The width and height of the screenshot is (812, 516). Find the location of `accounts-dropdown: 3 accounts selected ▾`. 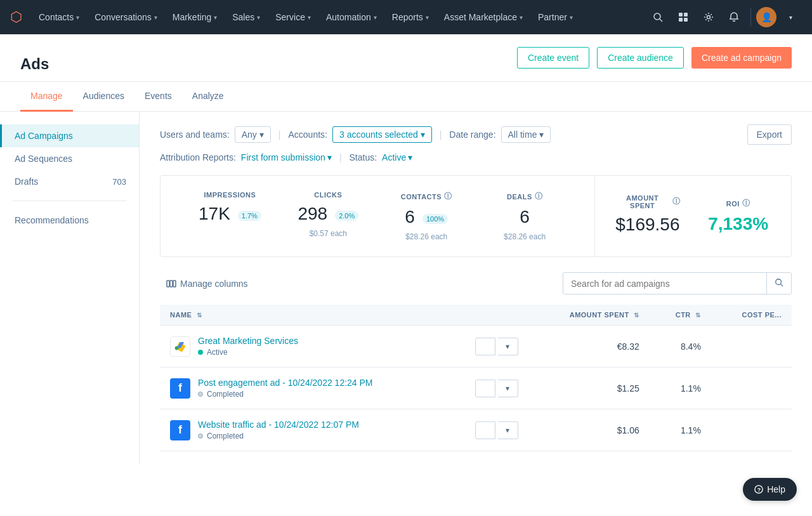

accounts-dropdown: 3 accounts selected ▾ is located at coordinates (382, 135).